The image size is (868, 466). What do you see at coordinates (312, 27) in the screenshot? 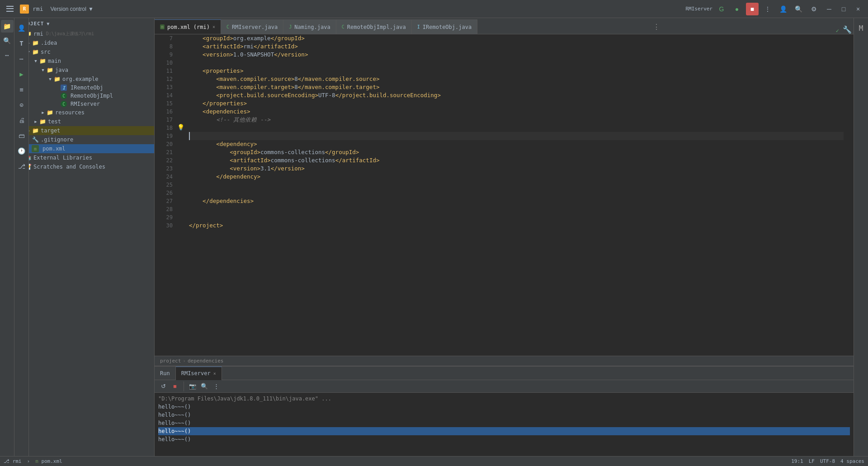
I see `tab-label-naming: Naming.java` at bounding box center [312, 27].